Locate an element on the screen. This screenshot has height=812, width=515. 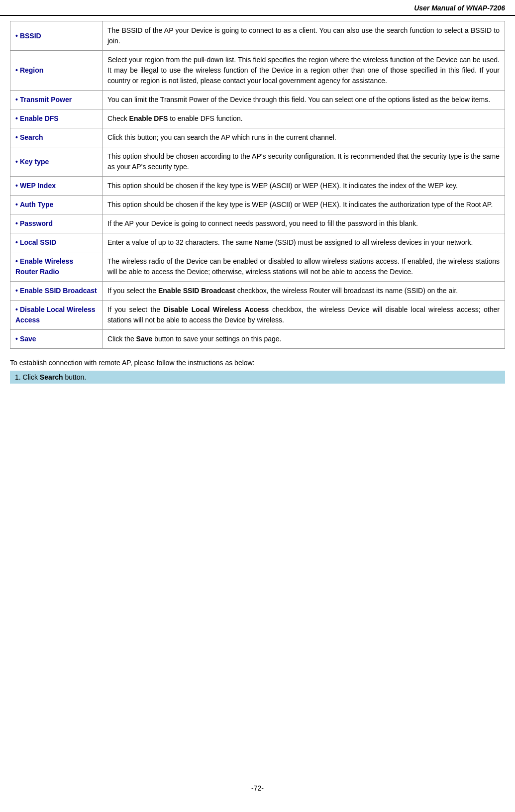
term-cell: •Key type is located at coordinates (57, 162).